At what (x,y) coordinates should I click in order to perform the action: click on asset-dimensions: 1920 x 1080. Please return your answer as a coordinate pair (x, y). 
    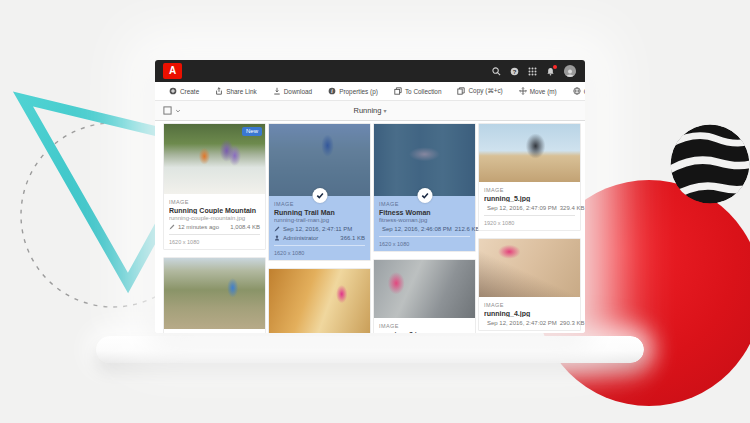
    Looking at the image, I should click on (530, 220).